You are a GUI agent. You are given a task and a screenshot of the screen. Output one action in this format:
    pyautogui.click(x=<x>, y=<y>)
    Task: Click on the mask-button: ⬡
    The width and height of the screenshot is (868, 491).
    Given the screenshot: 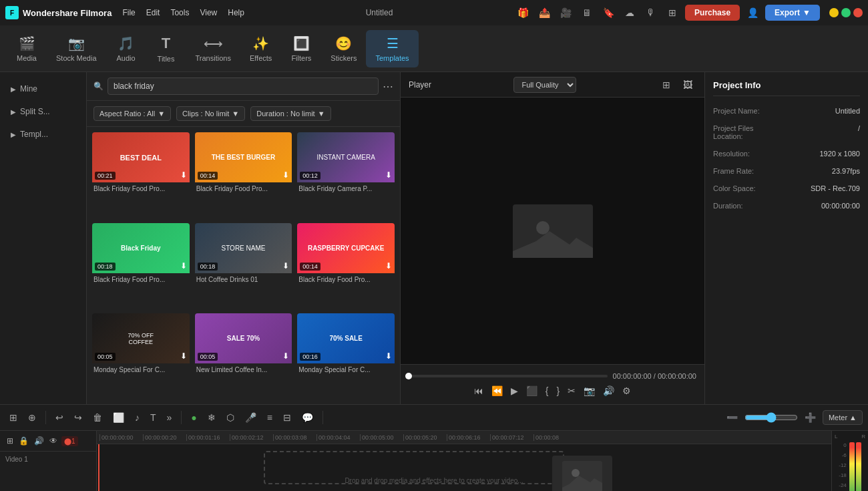 What is the action you would take?
    pyautogui.click(x=230, y=418)
    